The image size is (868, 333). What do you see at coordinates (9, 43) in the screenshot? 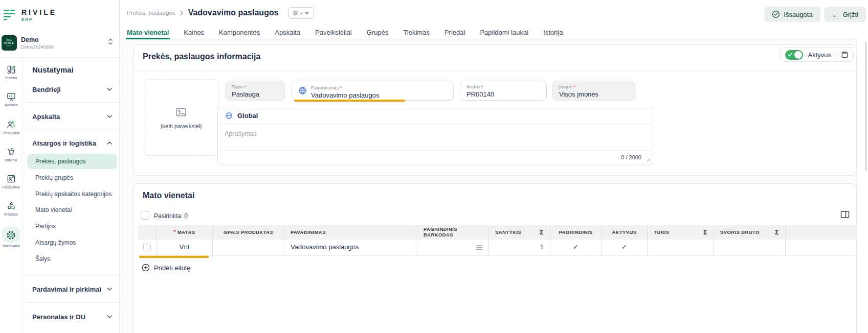
I see `workspace-logo: RIVILE ERP` at bounding box center [9, 43].